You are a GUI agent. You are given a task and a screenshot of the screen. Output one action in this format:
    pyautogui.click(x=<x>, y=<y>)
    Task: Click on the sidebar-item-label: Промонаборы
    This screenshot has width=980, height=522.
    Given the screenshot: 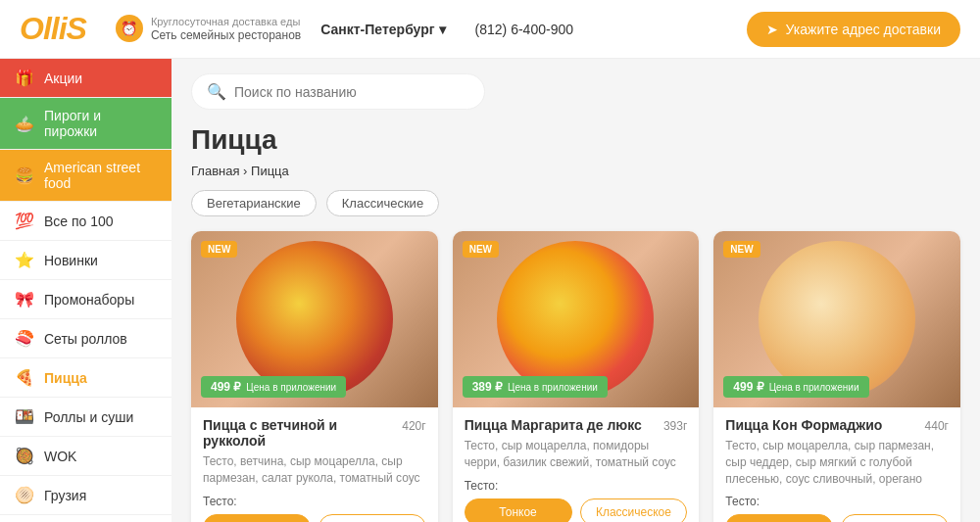 What is the action you would take?
    pyautogui.click(x=89, y=300)
    